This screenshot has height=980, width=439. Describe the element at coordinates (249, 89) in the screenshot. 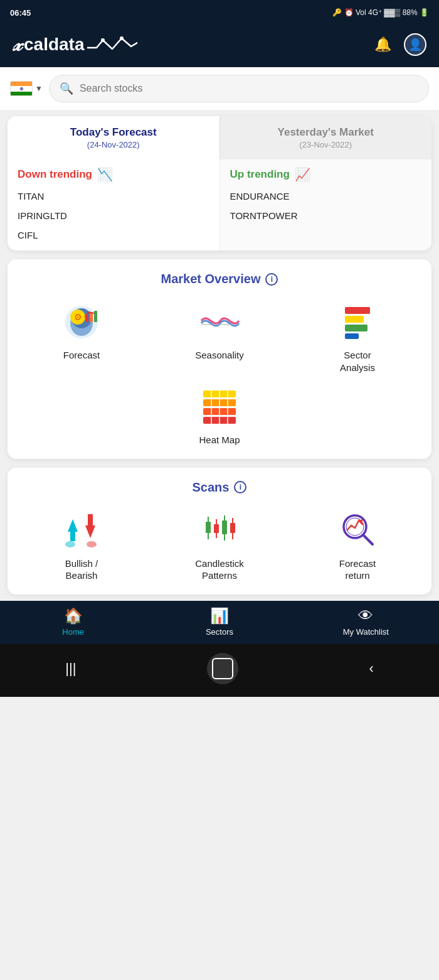

I see `search-input` at that location.